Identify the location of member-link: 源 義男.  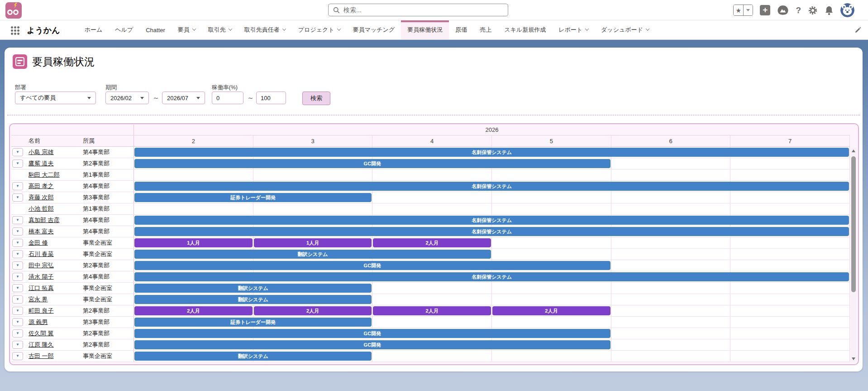
(38, 322).